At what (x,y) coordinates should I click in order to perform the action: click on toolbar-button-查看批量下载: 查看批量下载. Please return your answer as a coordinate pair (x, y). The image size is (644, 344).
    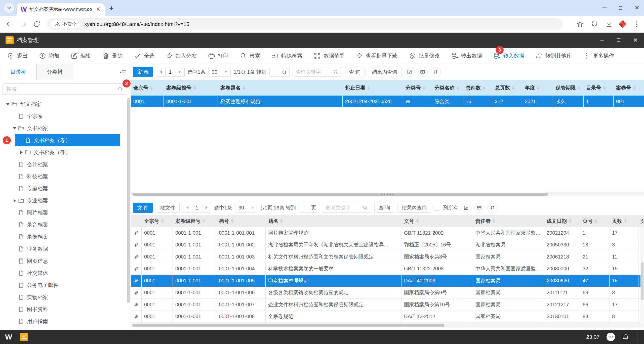
    Looking at the image, I should click on (377, 56).